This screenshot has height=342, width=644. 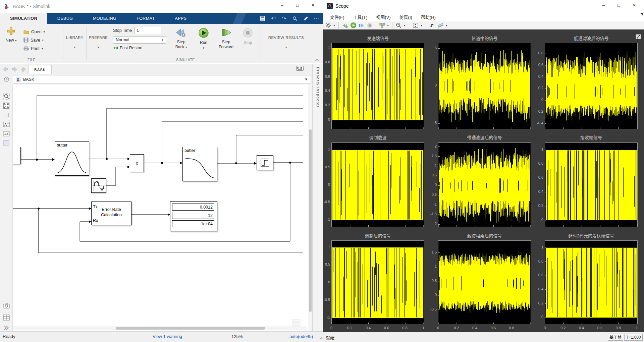 What do you see at coordinates (204, 39) in the screenshot?
I see `run-button: Run▾` at bounding box center [204, 39].